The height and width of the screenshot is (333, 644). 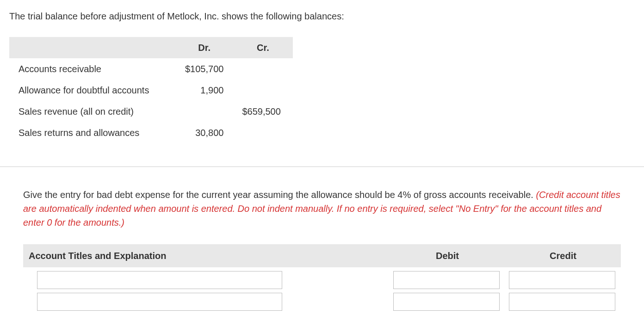 I want to click on intro-text: The trial balance before adjustment of M…, so click(x=322, y=16).